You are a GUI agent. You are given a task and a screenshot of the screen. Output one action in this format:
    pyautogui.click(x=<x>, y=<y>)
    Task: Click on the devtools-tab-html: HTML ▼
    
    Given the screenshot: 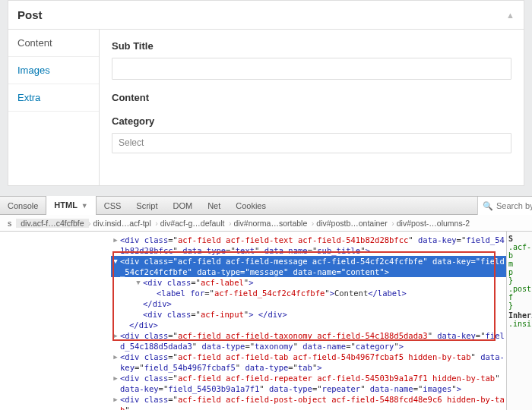 What is the action you would take?
    pyautogui.click(x=71, y=205)
    